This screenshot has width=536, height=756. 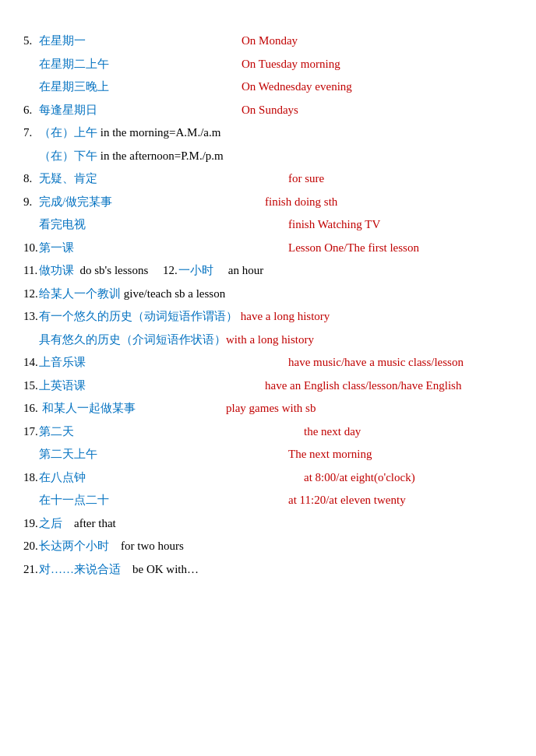 What do you see at coordinates (69, 133) in the screenshot?
I see `zh-7a: （在）上午` at bounding box center [69, 133].